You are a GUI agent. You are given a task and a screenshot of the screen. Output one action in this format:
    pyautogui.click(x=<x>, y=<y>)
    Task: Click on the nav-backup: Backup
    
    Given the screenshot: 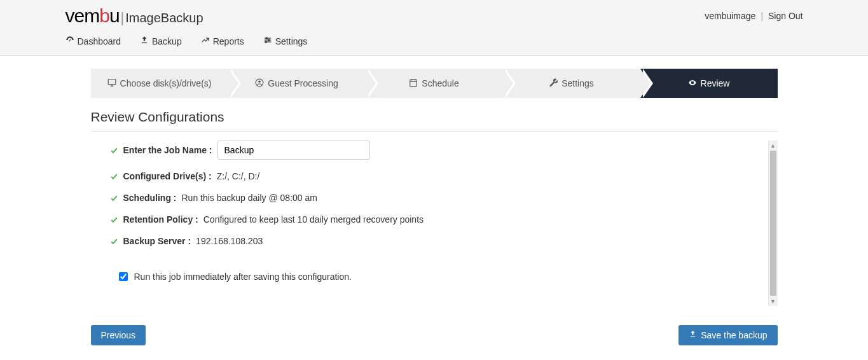 What is the action you would take?
    pyautogui.click(x=161, y=41)
    